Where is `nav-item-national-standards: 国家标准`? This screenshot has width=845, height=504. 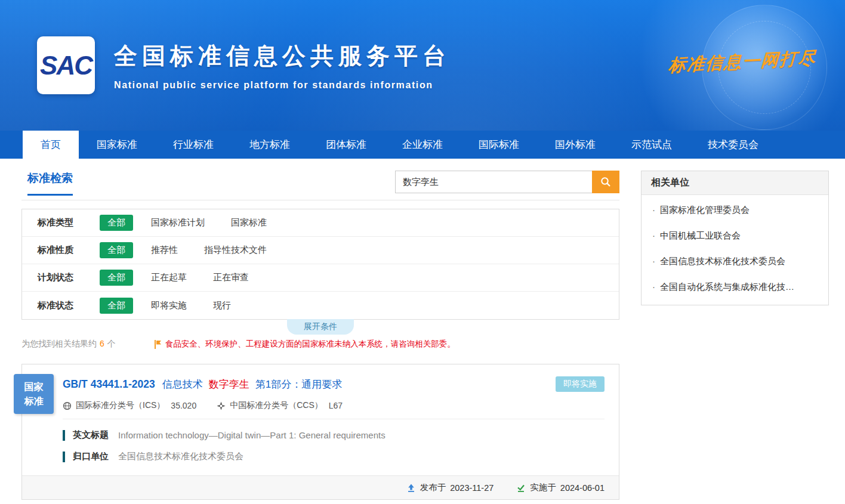 nav-item-national-standards: 国家标准 is located at coordinates (117, 144).